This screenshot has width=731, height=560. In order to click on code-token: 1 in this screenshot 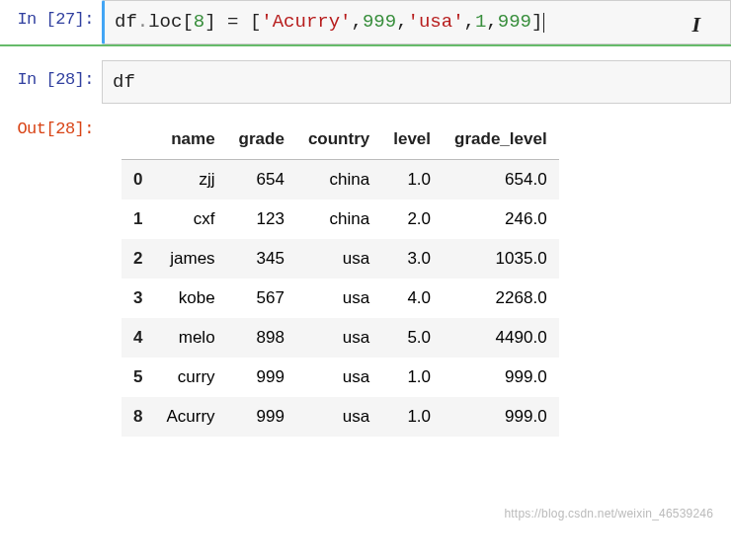, I will do `click(480, 22)`.